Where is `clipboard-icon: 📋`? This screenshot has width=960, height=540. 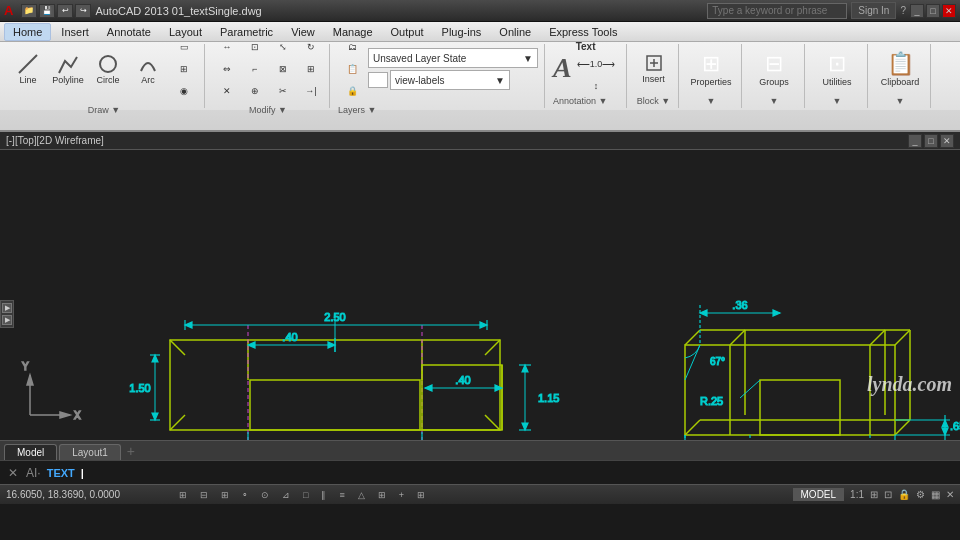 clipboard-icon: 📋 is located at coordinates (900, 64).